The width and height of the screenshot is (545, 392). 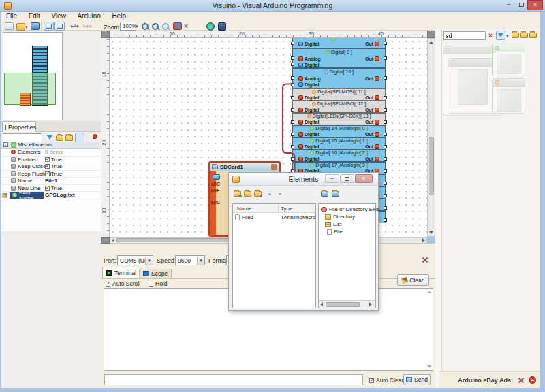 What do you see at coordinates (525, 35) in the screenshot?
I see `expand-all-icon` at bounding box center [525, 35].